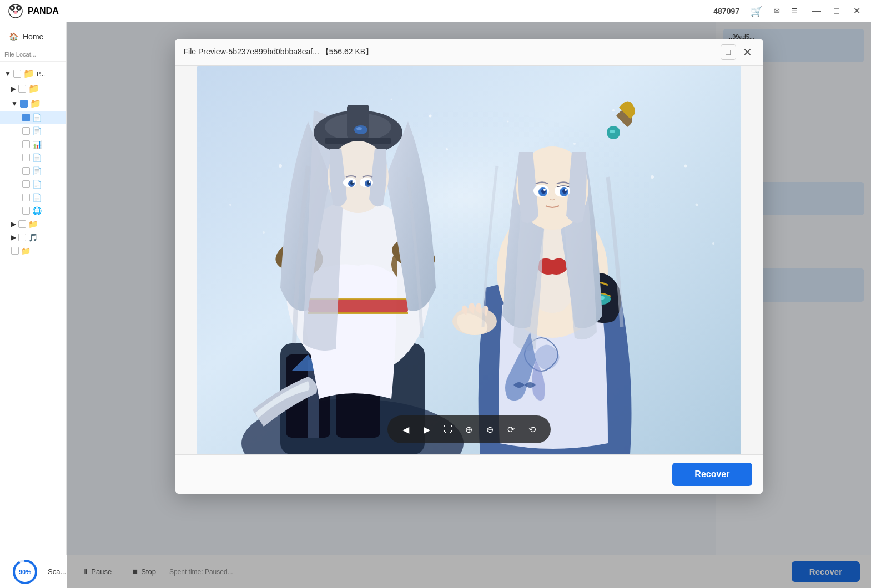 The height and width of the screenshot is (588, 871). What do you see at coordinates (33, 158) in the screenshot?
I see `tree-item-7: 📄` at bounding box center [33, 158].